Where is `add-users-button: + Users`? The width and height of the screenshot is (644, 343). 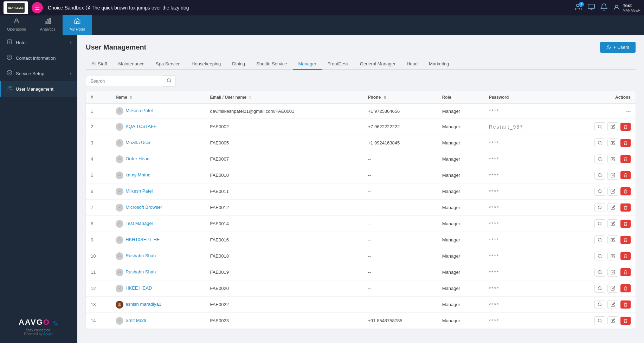 add-users-button: + Users is located at coordinates (618, 47).